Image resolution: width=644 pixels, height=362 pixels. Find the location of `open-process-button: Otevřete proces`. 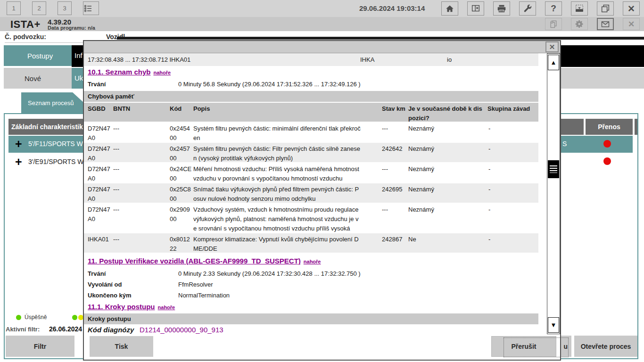

open-process-button: Otevřete proces is located at coordinates (606, 346).